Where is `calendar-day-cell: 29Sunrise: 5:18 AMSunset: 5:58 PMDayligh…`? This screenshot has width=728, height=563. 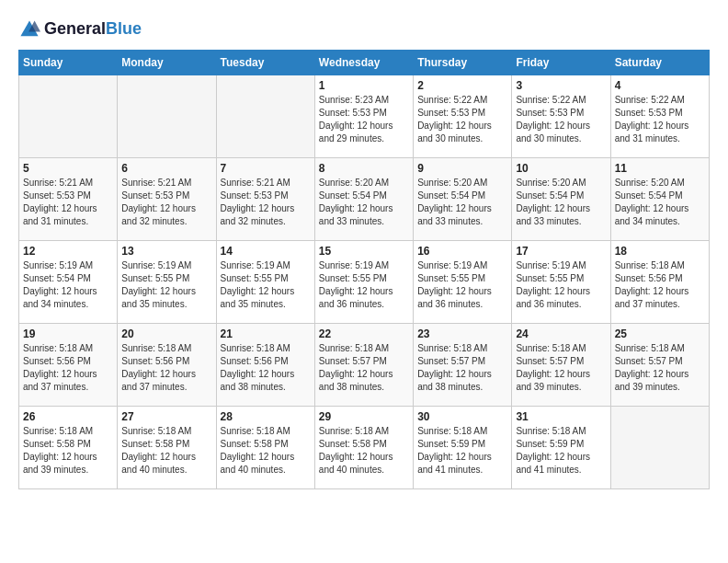 calendar-day-cell: 29Sunrise: 5:18 AMSunset: 5:58 PMDayligh… is located at coordinates (364, 448).